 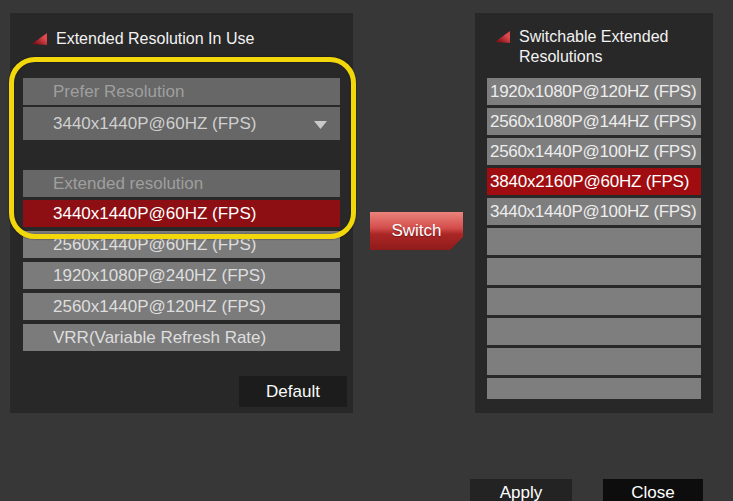 What do you see at coordinates (522, 492) in the screenshot?
I see `apply-button-label: Apply` at bounding box center [522, 492].